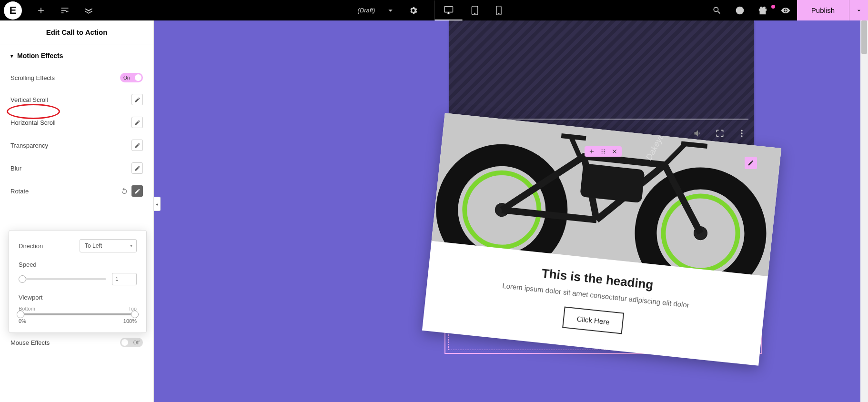  I want to click on toggle-off-label: Off, so click(136, 343).